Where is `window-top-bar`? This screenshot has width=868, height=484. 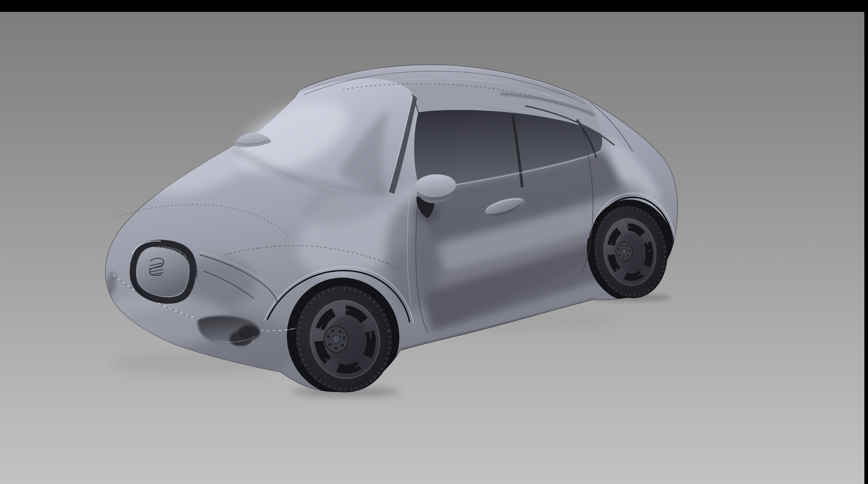 window-top-bar is located at coordinates (434, 6).